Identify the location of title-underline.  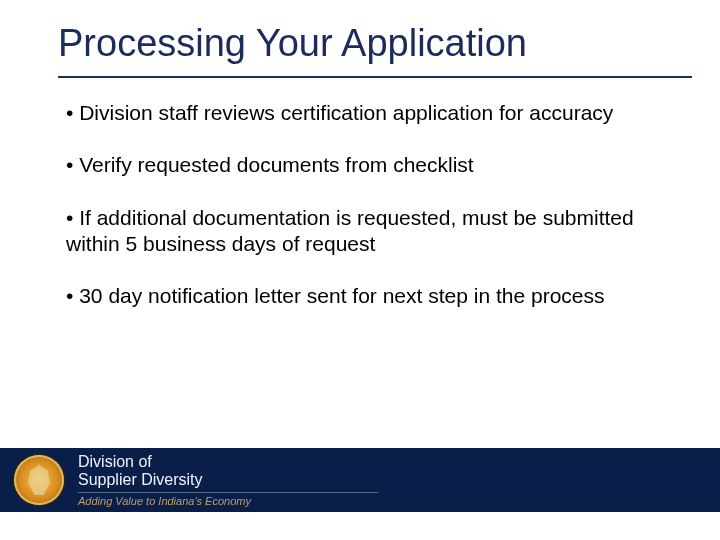
(375, 77).